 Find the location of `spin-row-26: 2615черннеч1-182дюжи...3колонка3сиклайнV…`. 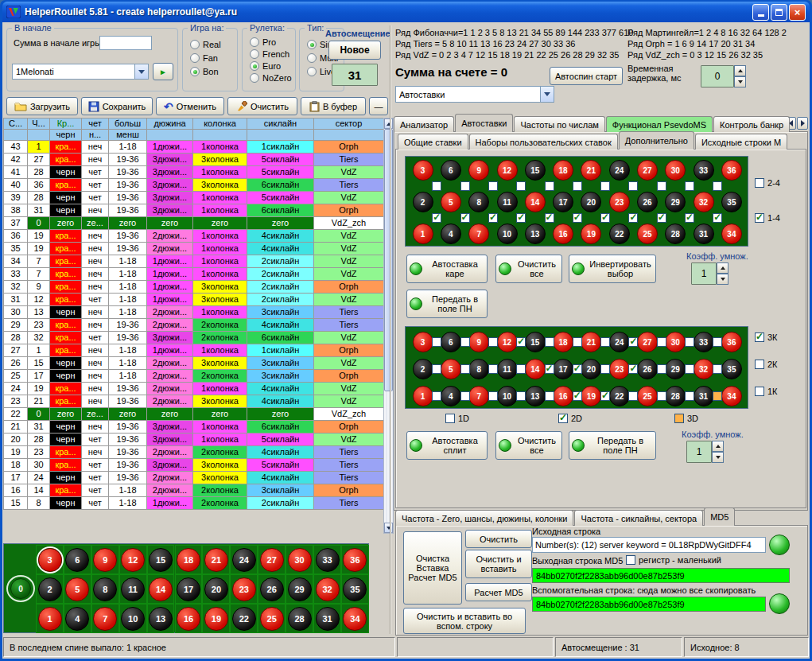

spin-row-26: 2615черннеч1-182дюжи...3колонка3сиклайнV… is located at coordinates (194, 364).